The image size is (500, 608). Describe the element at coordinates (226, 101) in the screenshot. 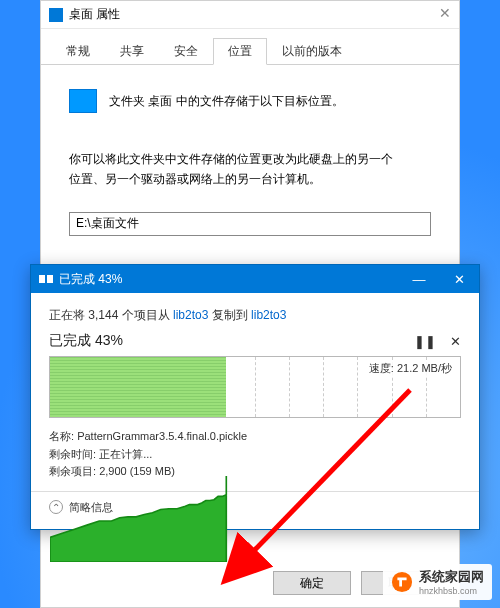

I see `folder-line: 文件夹 桌面 中的文件存储于以下目标位置。` at that location.